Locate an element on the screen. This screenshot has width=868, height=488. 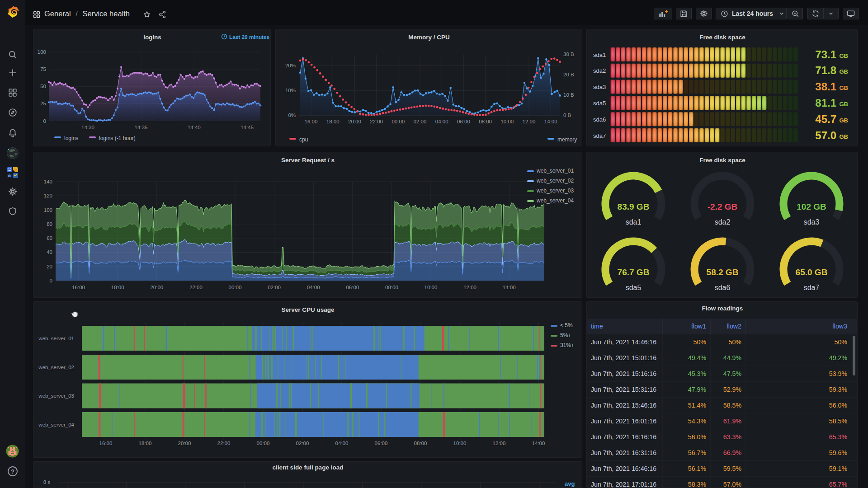
svg-text: 5%+ is located at coordinates (566, 335).